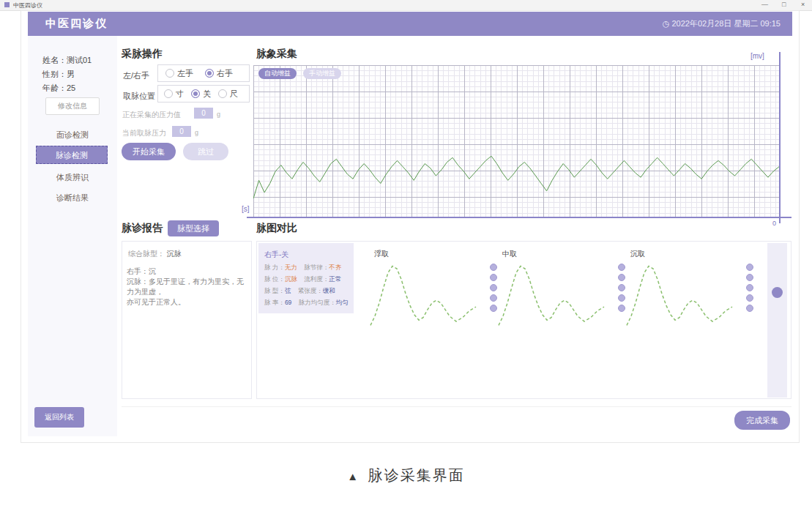 The height and width of the screenshot is (522, 812). I want to click on maximize-button: □, so click(783, 4).